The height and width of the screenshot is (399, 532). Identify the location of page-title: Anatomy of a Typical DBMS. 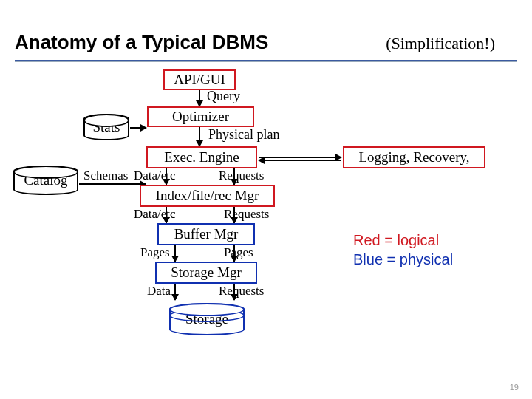
(142, 43).